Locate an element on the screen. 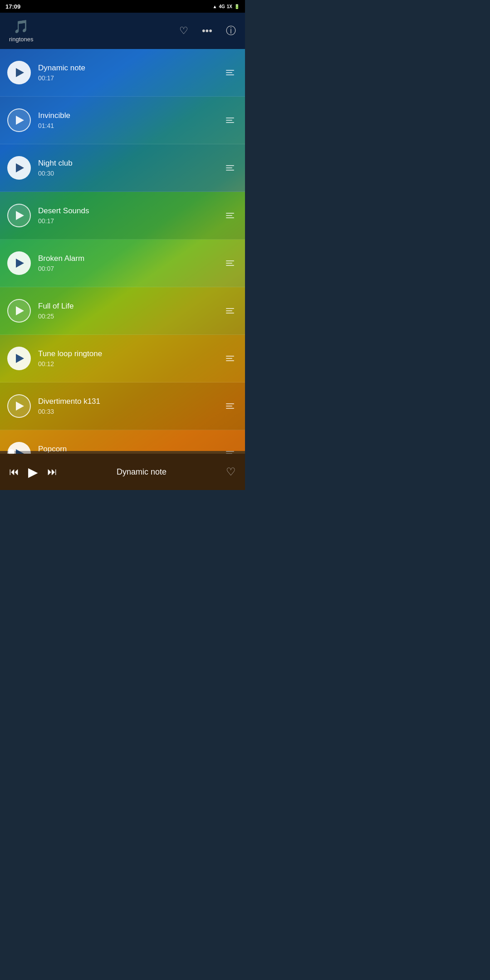 Image resolution: width=490 pixels, height=980 pixels. track-title: Night club is located at coordinates (130, 163).